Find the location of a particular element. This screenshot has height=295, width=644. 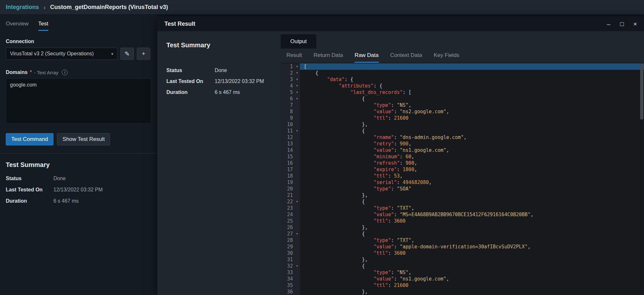

code-line: 26 }, is located at coordinates (462, 227).